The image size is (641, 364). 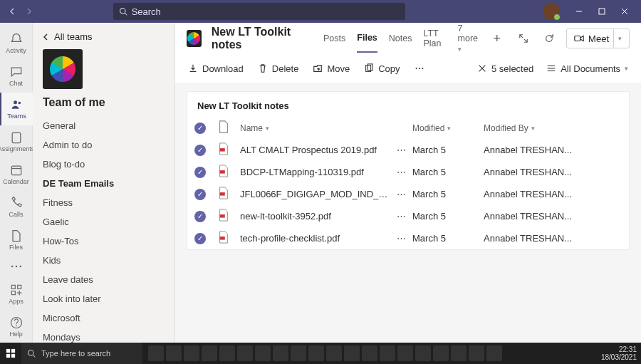 I want to click on delete-button: Delete, so click(x=278, y=68).